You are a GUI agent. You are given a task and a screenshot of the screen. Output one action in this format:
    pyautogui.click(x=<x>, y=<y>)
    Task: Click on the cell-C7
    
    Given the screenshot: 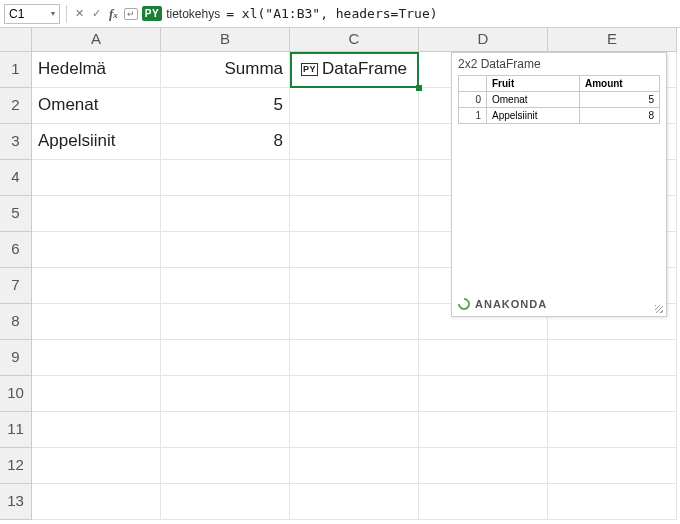 What is the action you would take?
    pyautogui.click(x=354, y=286)
    